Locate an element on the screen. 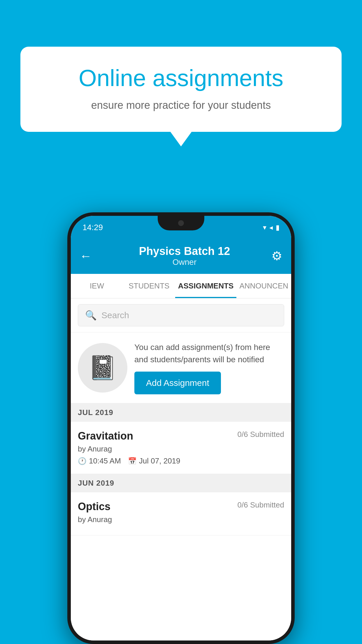 The height and width of the screenshot is (644, 362). assignment-top-row: Gravitation 0/6 Submitted is located at coordinates (181, 436).